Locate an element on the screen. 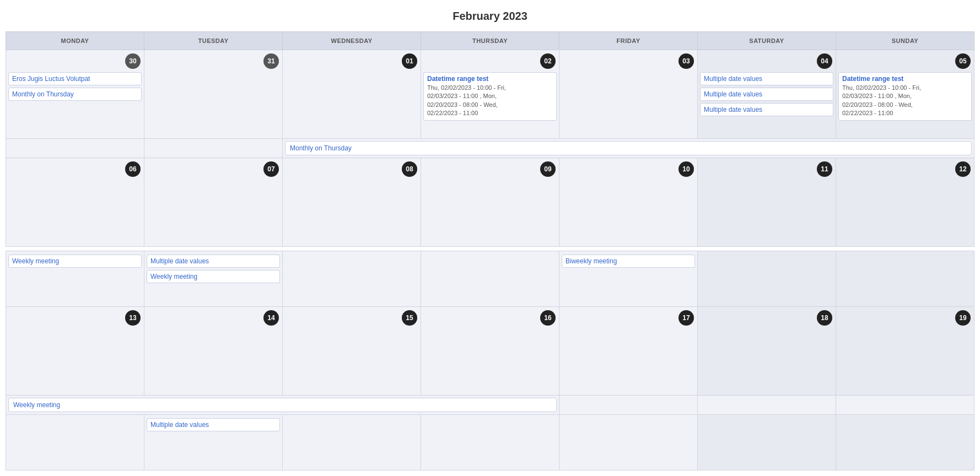  event-multiple-date-1: Multiple date values is located at coordinates (767, 79).